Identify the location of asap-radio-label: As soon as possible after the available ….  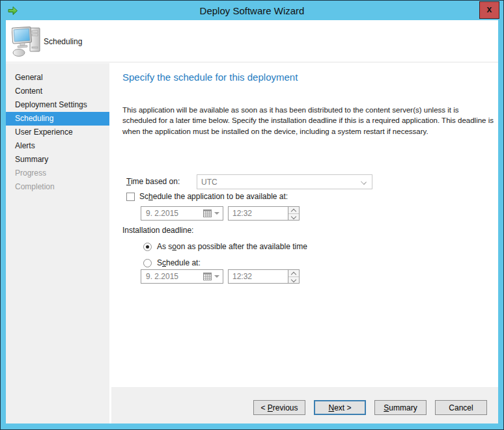
(232, 247).